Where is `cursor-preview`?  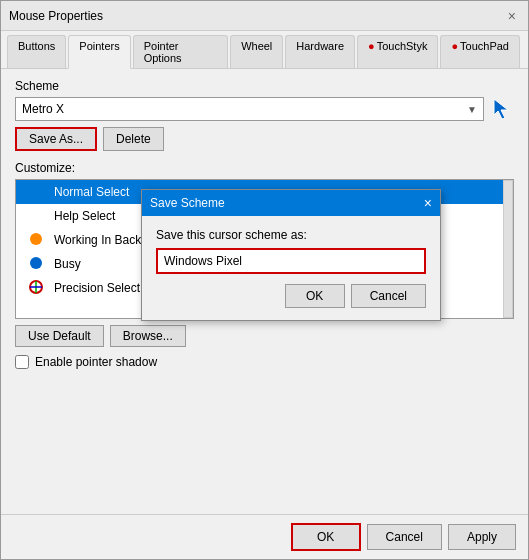
cursor-preview is located at coordinates (502, 109).